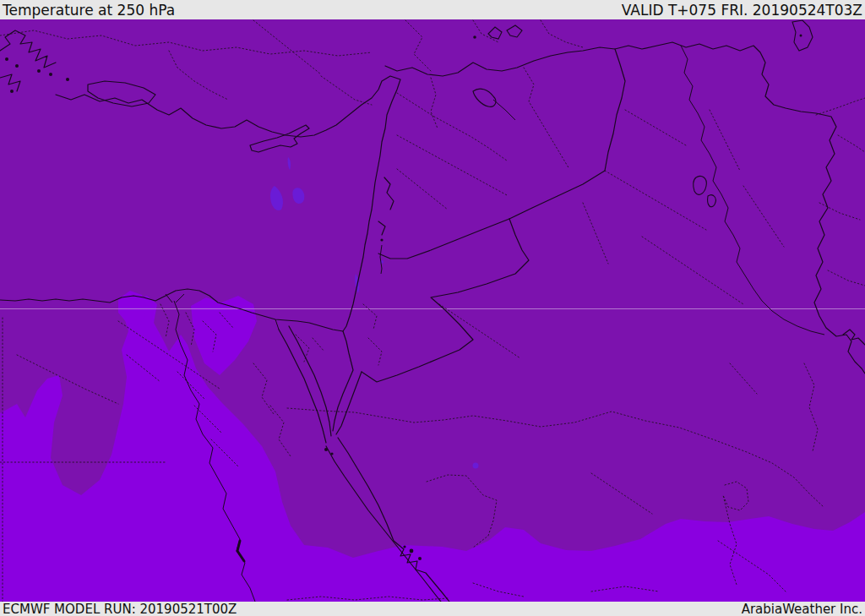 This screenshot has height=616, width=865. What do you see at coordinates (802, 608) in the screenshot?
I see `brand-label: ArabiaWeather Inc.` at bounding box center [802, 608].